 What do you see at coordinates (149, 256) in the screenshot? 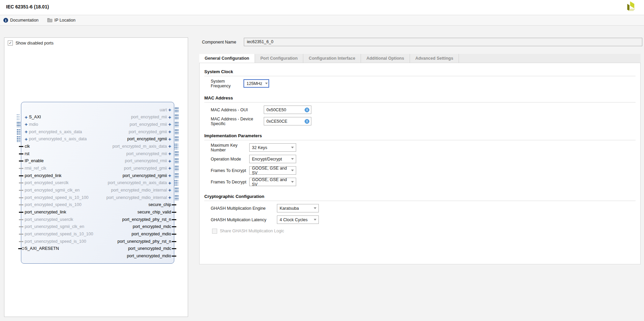
I see `port-row-content: port_unencrypted_mdio` at bounding box center [149, 256].